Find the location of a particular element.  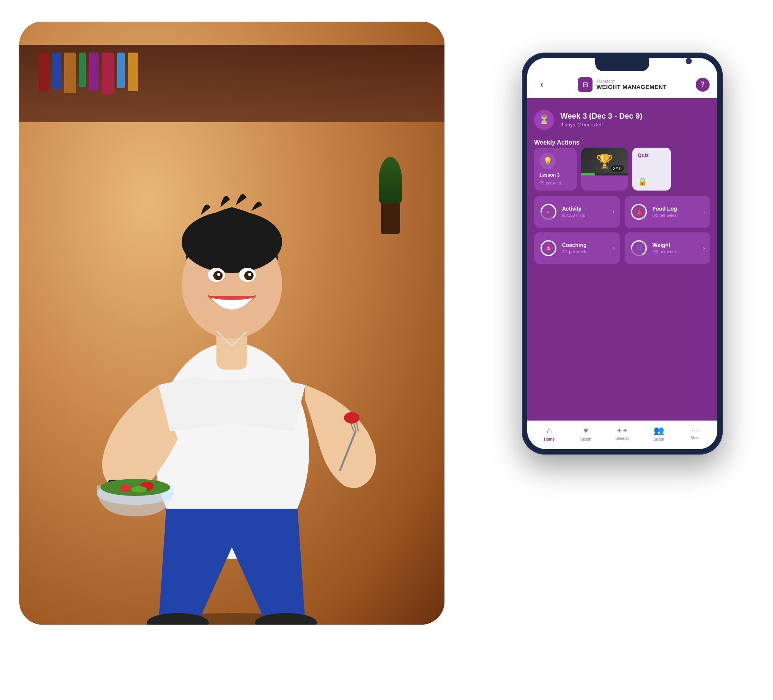

coaching-info: Coaching 1/1 per week is located at coordinates (585, 248).